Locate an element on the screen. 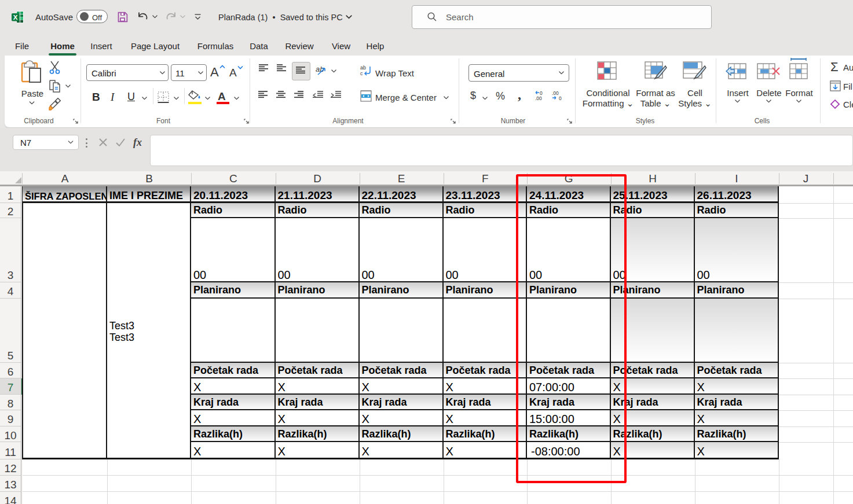  svg-text: 0 is located at coordinates (561, 98).